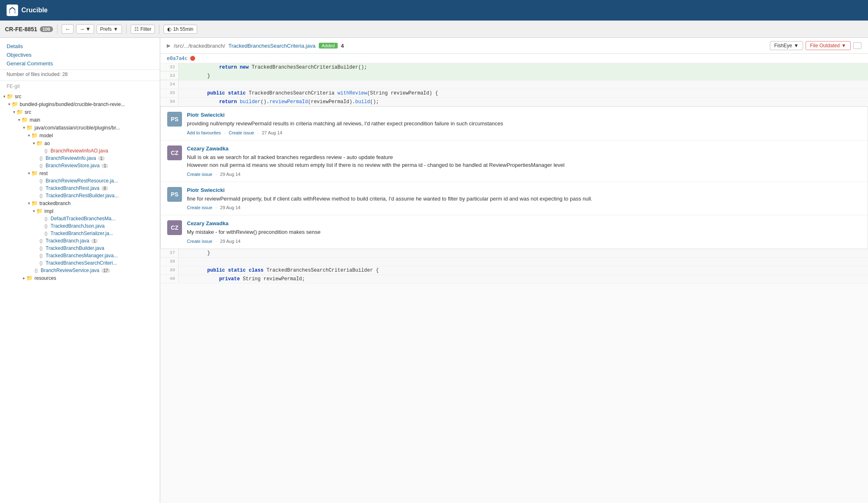 The image size is (868, 503). Describe the element at coordinates (109, 29) in the screenshot. I see `prefs-button: Prefs ▼` at that location.